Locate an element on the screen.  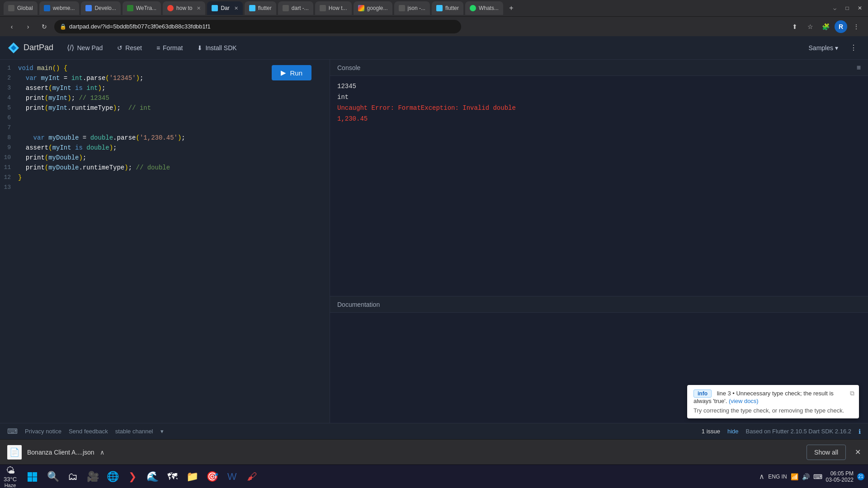
tab-label: Global is located at coordinates (25, 8).